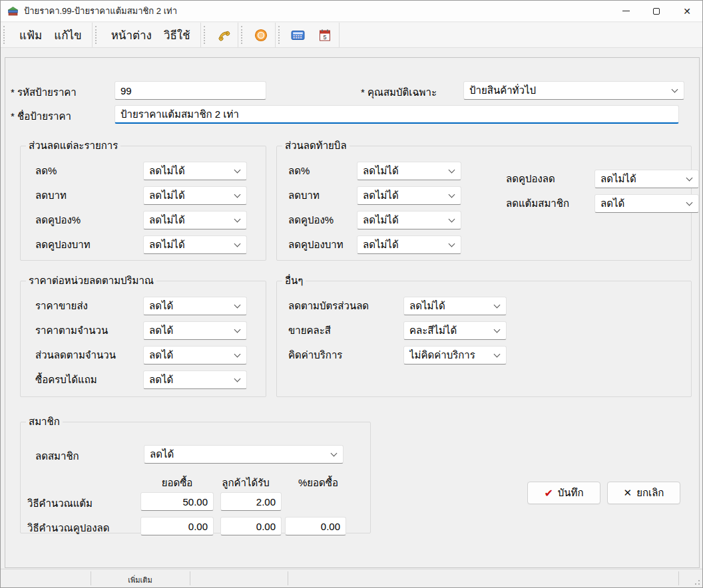 This screenshot has height=588, width=703. Describe the element at coordinates (195, 355) in the screenshot. I see `discount-by-qty-dropdown: ลดได้` at that location.